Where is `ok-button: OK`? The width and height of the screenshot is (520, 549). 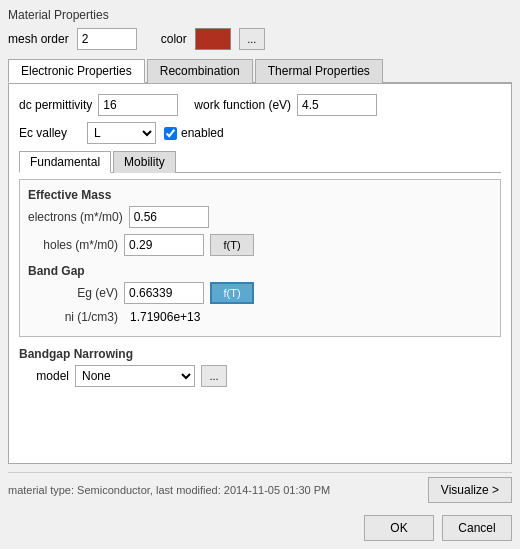 ok-button: OK is located at coordinates (399, 528).